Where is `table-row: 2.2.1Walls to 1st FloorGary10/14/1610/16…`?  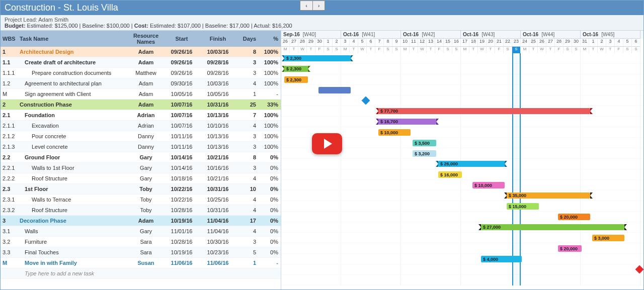 table-row: 2.2.1Walls to 1st FloorGary10/14/1610/16… is located at coordinates (141, 168).